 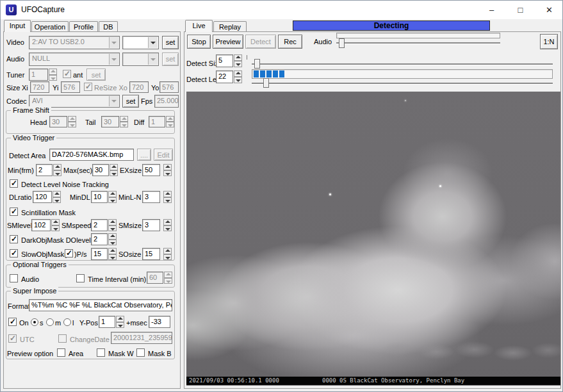 I want to click on ps-field: 15, so click(x=99, y=254).